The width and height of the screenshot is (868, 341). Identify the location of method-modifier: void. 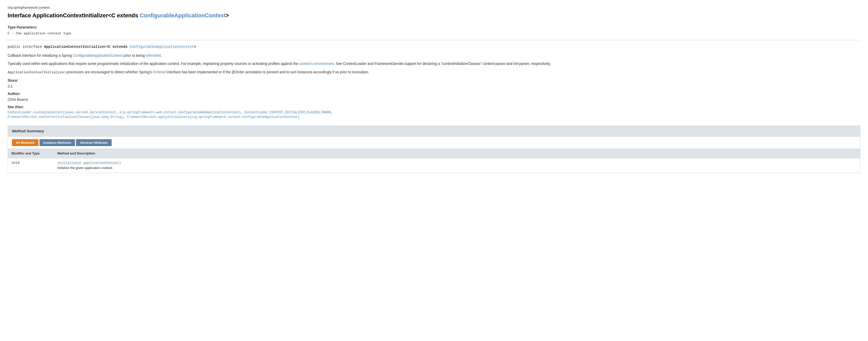
(31, 165).